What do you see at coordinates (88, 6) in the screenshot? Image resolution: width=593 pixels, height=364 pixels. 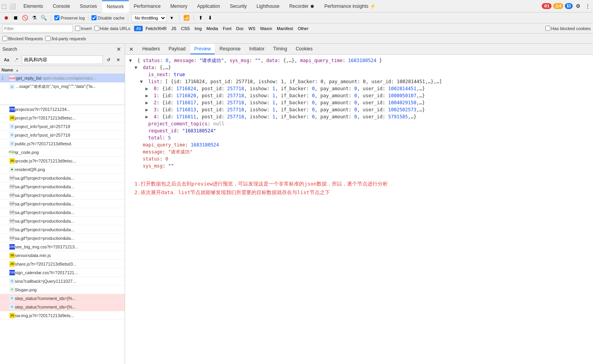 I see `tab-sources: Sources` at bounding box center [88, 6].